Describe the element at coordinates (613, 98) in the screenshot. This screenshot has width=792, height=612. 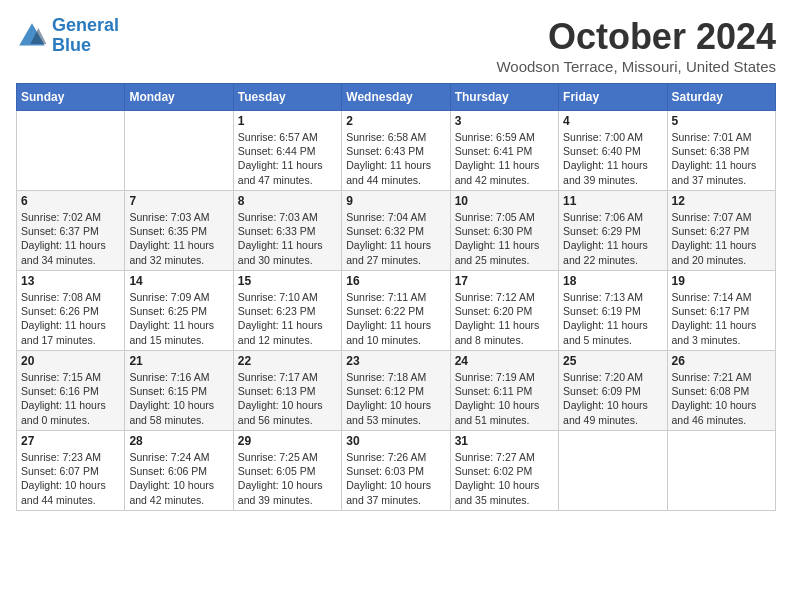
I see `weekday-header: Friday` at that location.